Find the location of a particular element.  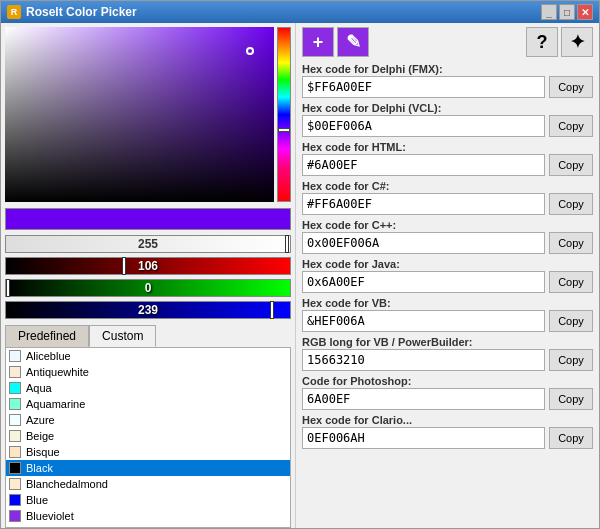

sliders-area: 255 106 0 is located at coordinates (148, 277).